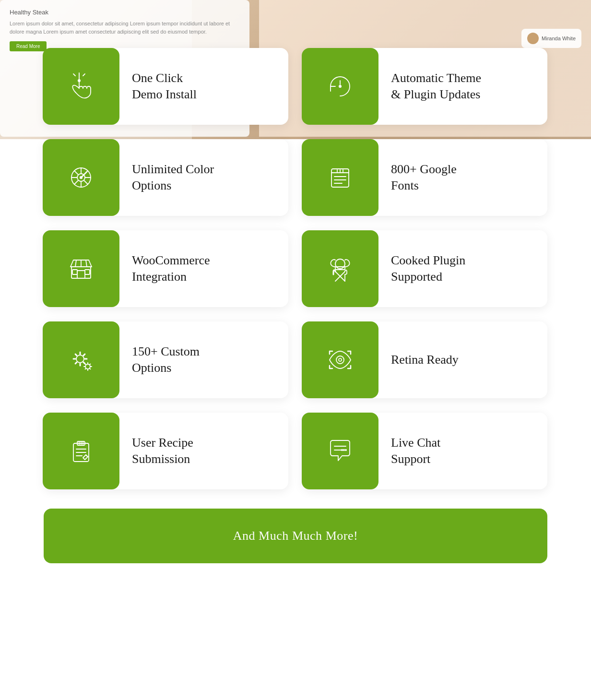 The image size is (591, 700). What do you see at coordinates (81, 269) in the screenshot?
I see `icon-wrap-woocommerce` at bounding box center [81, 269].